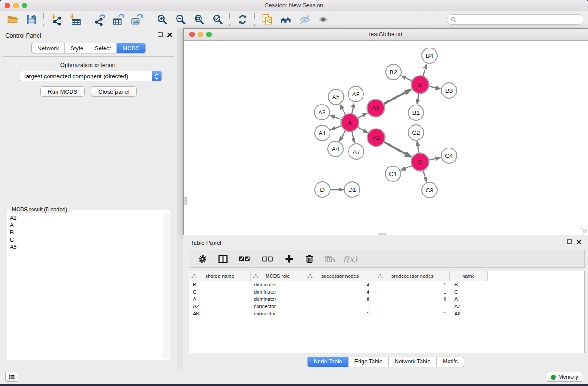  What do you see at coordinates (450, 362) in the screenshot?
I see `tab-motifs: Motifs` at bounding box center [450, 362].